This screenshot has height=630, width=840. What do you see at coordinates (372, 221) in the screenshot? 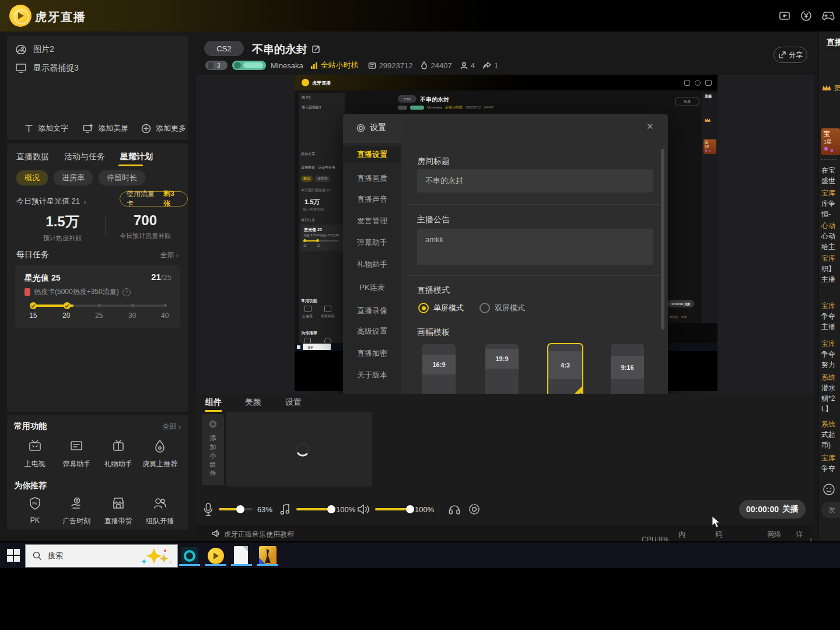
I see `menu-speech: 发言管理` at bounding box center [372, 221].